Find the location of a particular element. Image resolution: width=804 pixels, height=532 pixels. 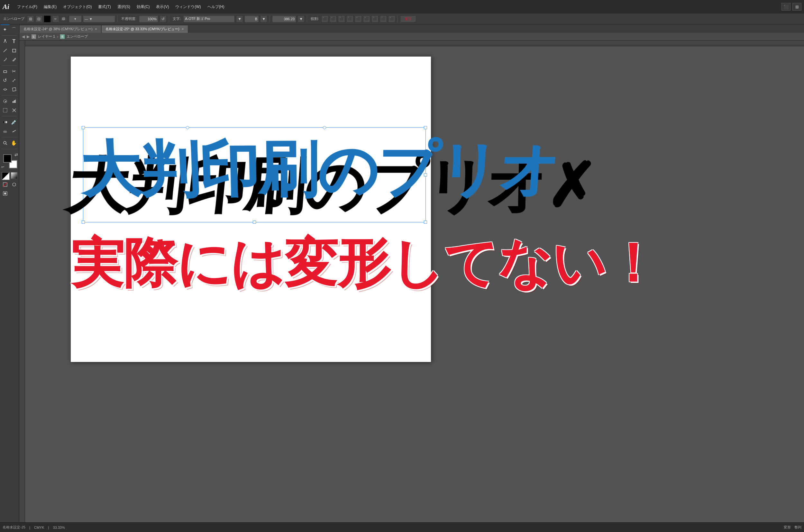

handle-mr is located at coordinates (426, 175).